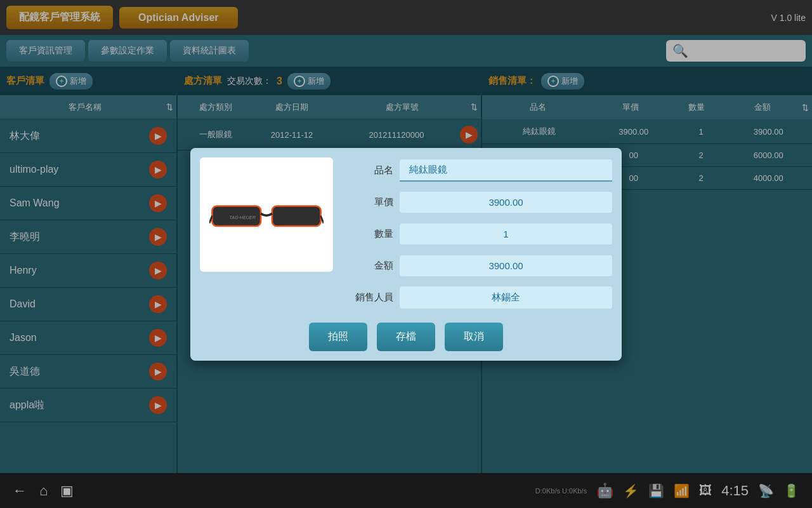 The image size is (812, 508). I want to click on photo-button: 拍照, so click(338, 337).